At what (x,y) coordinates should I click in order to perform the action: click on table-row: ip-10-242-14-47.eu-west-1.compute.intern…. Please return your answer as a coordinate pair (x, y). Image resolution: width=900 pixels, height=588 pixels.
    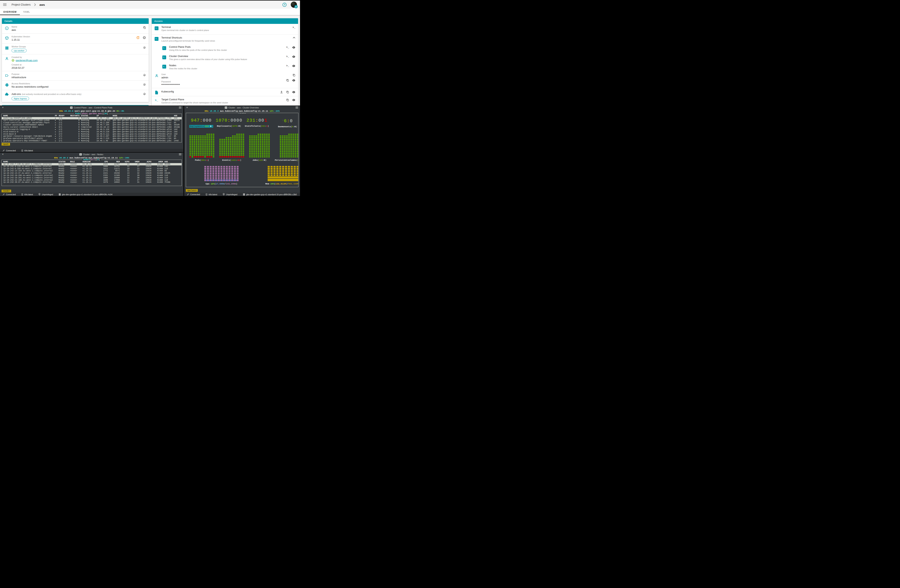
    Looking at the image, I should click on (92, 173).